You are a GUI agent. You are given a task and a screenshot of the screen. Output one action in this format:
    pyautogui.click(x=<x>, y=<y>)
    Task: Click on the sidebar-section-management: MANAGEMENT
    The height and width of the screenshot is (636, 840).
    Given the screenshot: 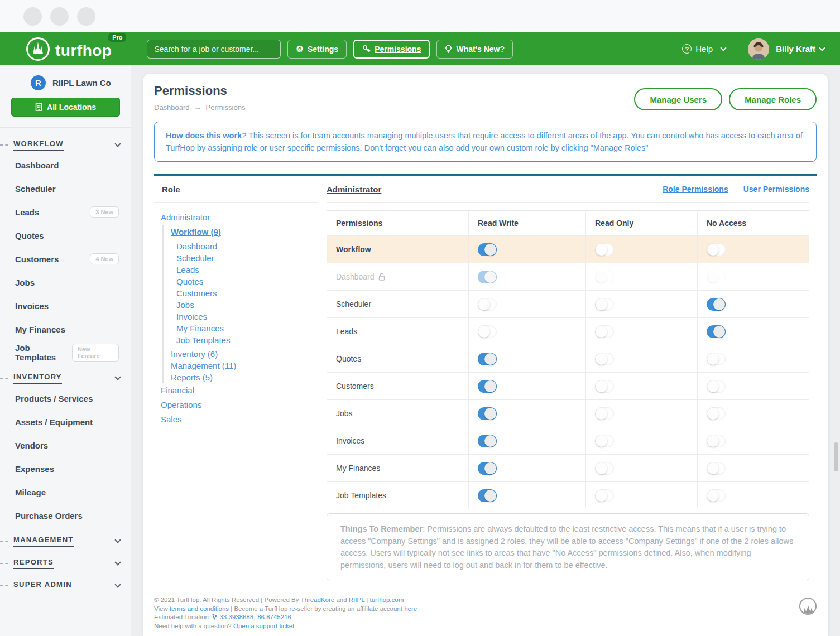 What is the action you would take?
    pyautogui.click(x=66, y=541)
    